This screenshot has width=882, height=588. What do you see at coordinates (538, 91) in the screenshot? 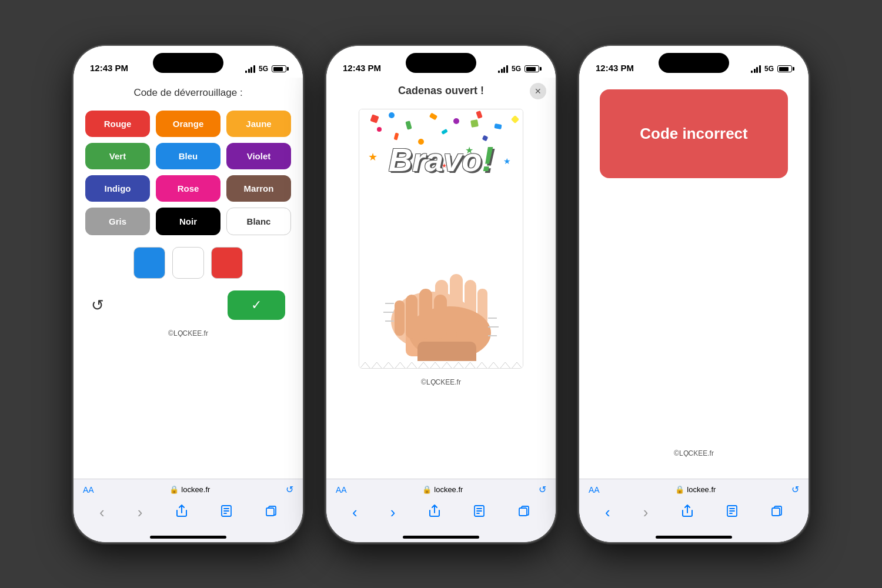
I see `close-button: ✕` at bounding box center [538, 91].